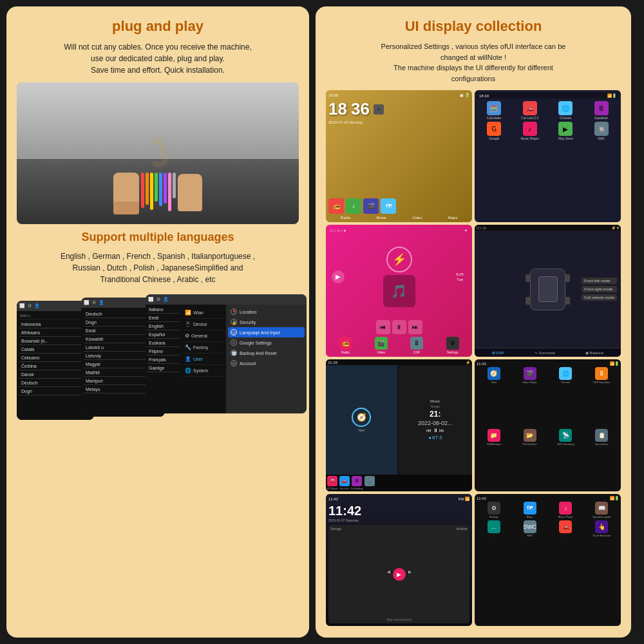  I want to click on plug-play-desc: Will not cut any cables. Once you receiv…, so click(158, 59).